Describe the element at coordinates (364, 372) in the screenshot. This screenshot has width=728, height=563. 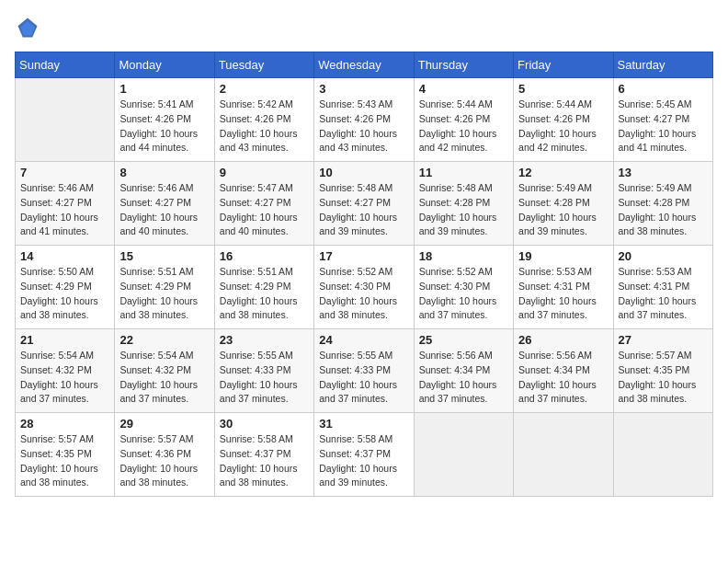
I see `calendar-week-row: 21Sunrise: 5:54 AMSunset: 4:32 PMDayligh…` at that location.